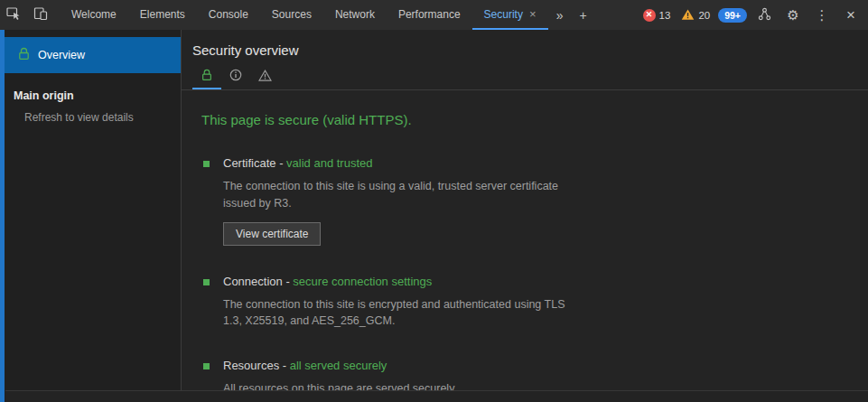 This screenshot has width=868, height=402. I want to click on security-panel-header: Security overview, so click(525, 60).